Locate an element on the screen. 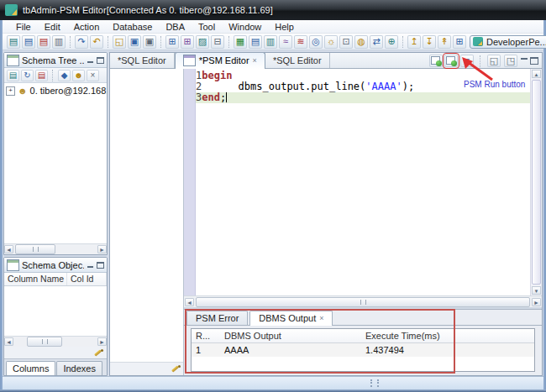  statistics-view-icon: ≋ is located at coordinates (301, 42).